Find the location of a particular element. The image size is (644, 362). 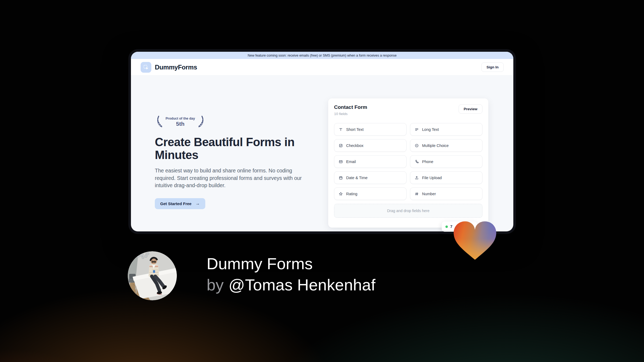

laurel-right-icon is located at coordinates (202, 122).